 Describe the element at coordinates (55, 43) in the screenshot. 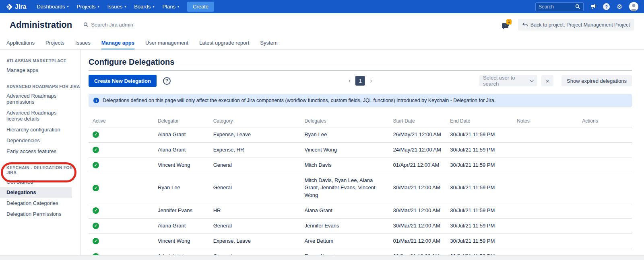

I see `tab-projects: Projects` at that location.